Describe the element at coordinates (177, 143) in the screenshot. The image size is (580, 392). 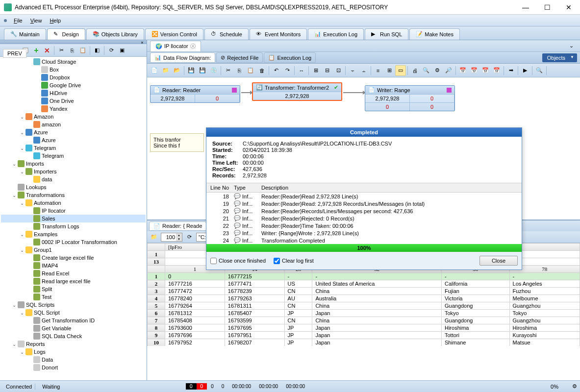
I see `note-box: This tranfor Since this f` at that location.